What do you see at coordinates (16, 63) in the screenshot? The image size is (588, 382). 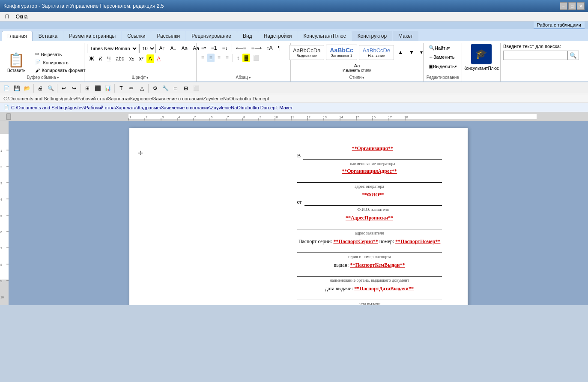 I see `paste-button: 📋 Вставить` at bounding box center [16, 63].